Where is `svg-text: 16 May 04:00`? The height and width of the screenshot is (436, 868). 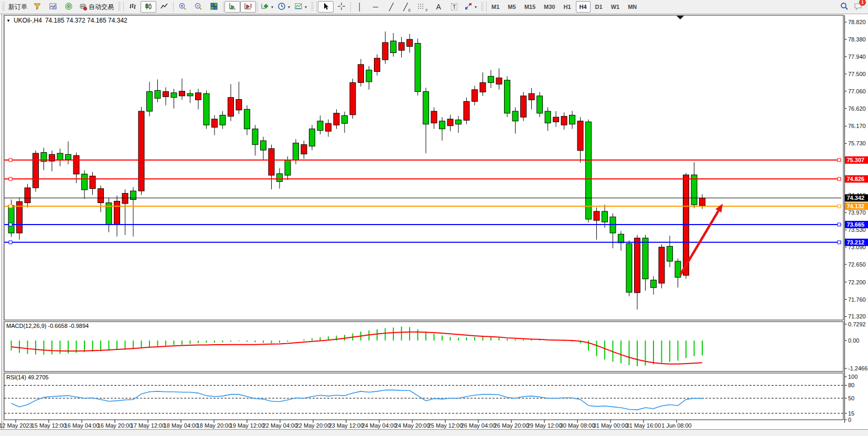 svg-text: 16 May 04:00 is located at coordinates (82, 426).